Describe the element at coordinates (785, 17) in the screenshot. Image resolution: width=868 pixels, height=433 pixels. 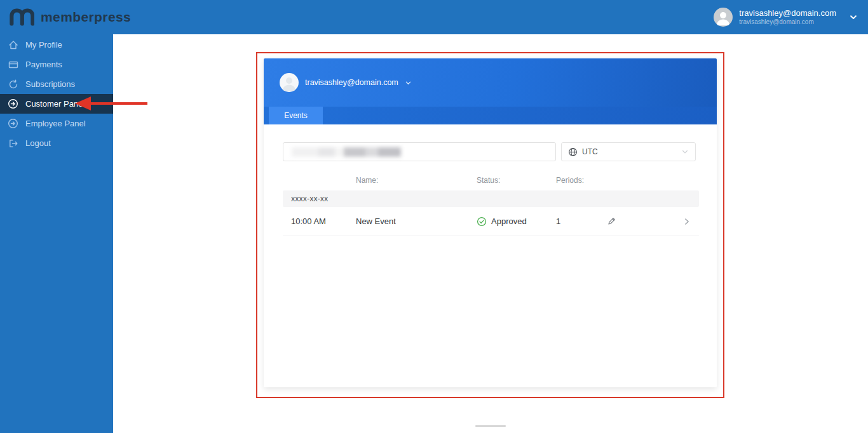
I see `user-menu: travisashley@domain.com travisashley@dom…` at that location.